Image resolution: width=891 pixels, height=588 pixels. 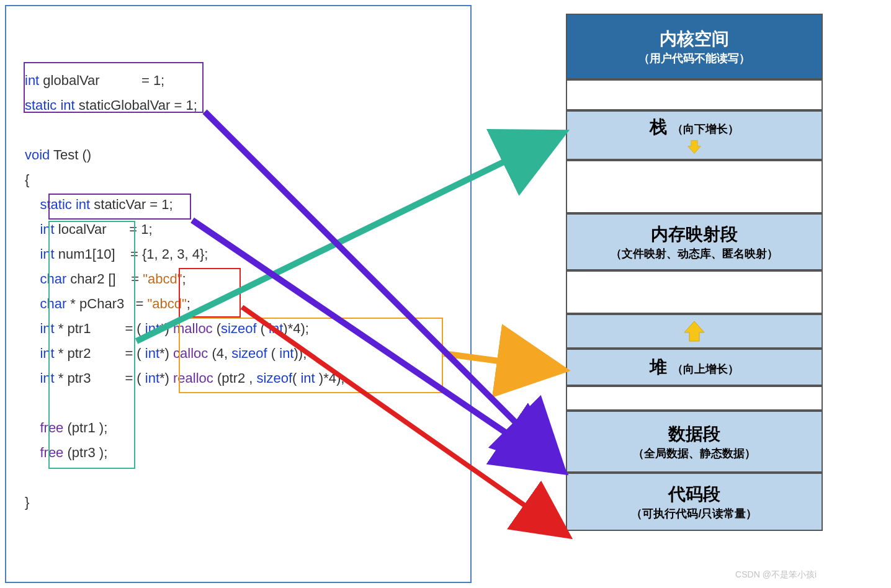 What do you see at coordinates (694, 135) in the screenshot?
I see `mem-stack: 栈 （向下增长）` at bounding box center [694, 135].